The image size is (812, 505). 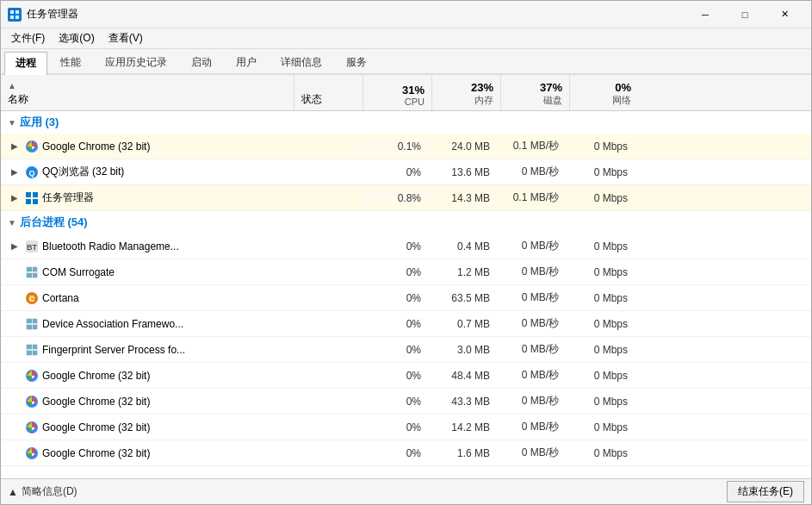 I want to click on proc-name-cell: C Cortana, so click(x=147, y=298).